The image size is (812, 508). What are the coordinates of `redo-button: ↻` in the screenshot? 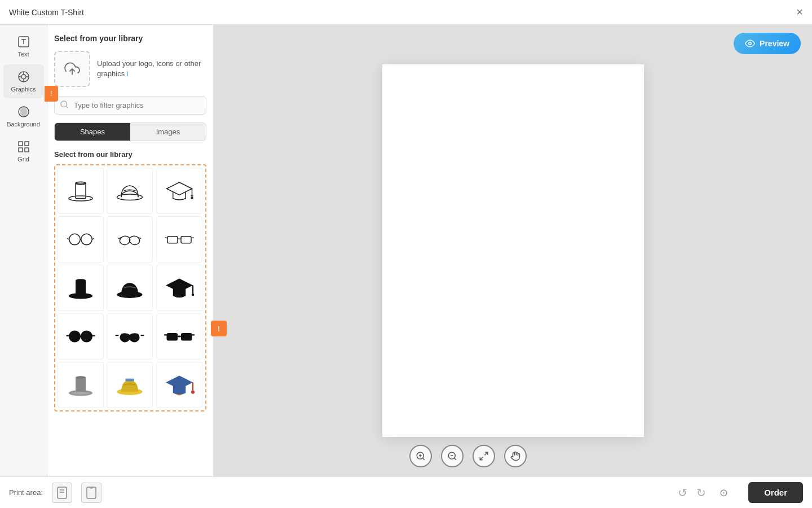 It's located at (701, 493).